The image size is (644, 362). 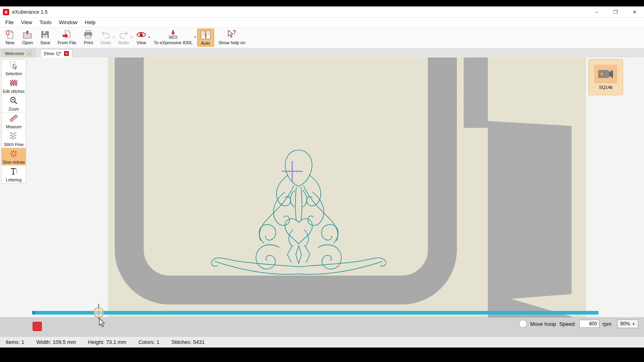 I want to click on to-expressive-button: To eXpressive 830L ▼, so click(x=173, y=38).